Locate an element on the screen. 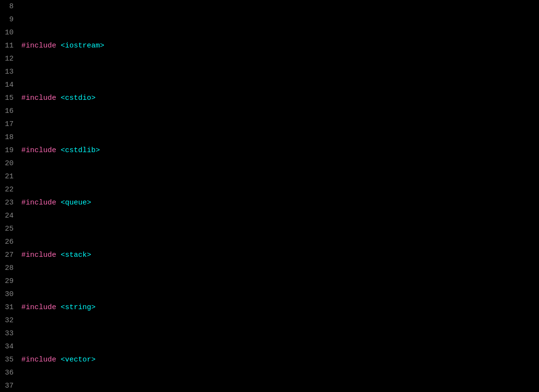  code-line-10: #include <cstdlib> is located at coordinates (278, 150).